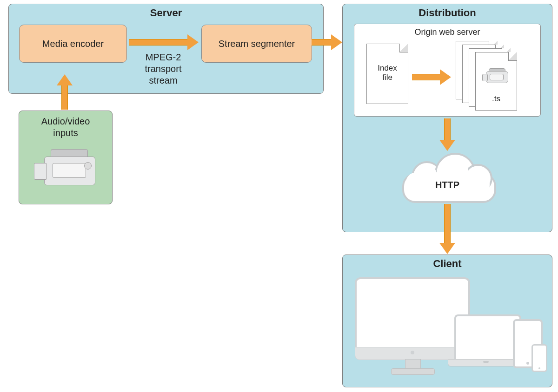  What do you see at coordinates (163, 69) in the screenshot?
I see `transport-stream-label: MPEG-2 transport stream` at bounding box center [163, 69].